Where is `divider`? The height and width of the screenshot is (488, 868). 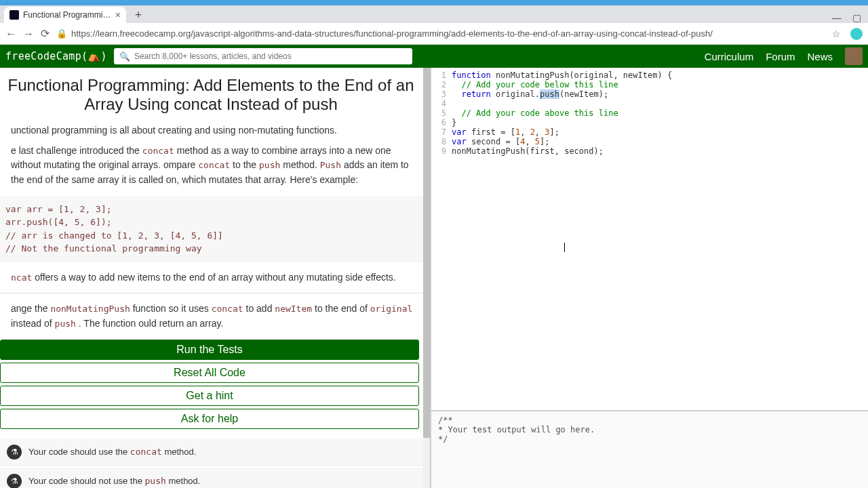 divider is located at coordinates (215, 293).